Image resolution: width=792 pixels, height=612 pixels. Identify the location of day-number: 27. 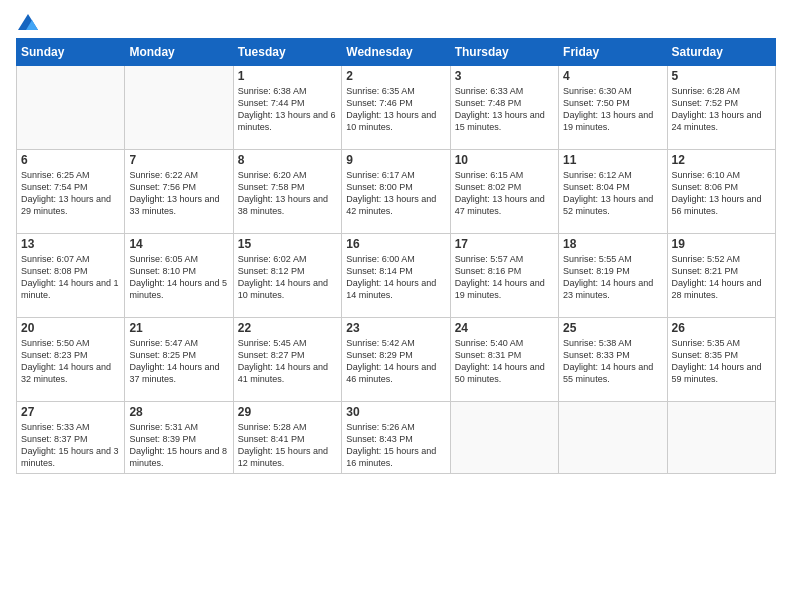
(70, 412).